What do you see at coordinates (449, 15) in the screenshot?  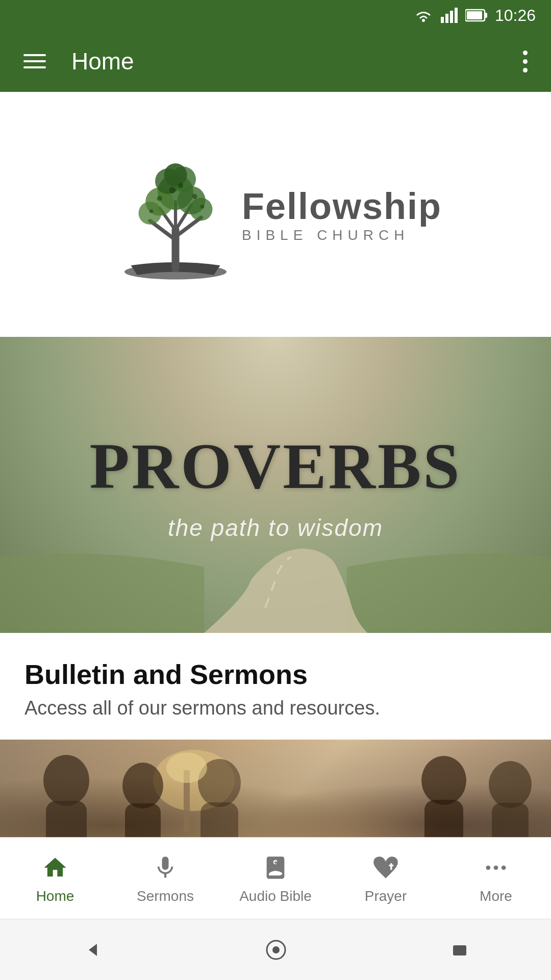 I see `signal-icon` at bounding box center [449, 15].